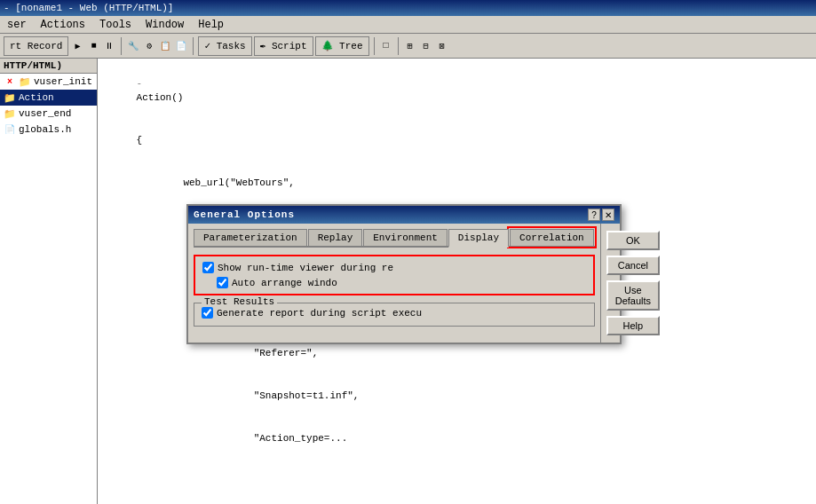 The image size is (816, 504). What do you see at coordinates (240, 302) in the screenshot?
I see `test-results-label: Test Results` at bounding box center [240, 302].